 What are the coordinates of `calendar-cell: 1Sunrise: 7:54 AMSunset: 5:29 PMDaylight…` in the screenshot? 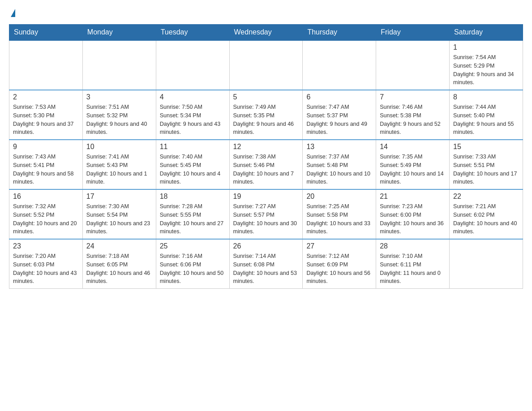 It's located at (486, 65).